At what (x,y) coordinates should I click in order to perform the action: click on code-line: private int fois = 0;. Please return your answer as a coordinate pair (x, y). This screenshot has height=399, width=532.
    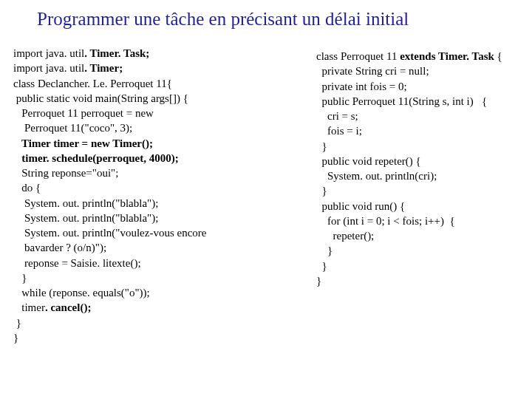
    Looking at the image, I should click on (419, 86).